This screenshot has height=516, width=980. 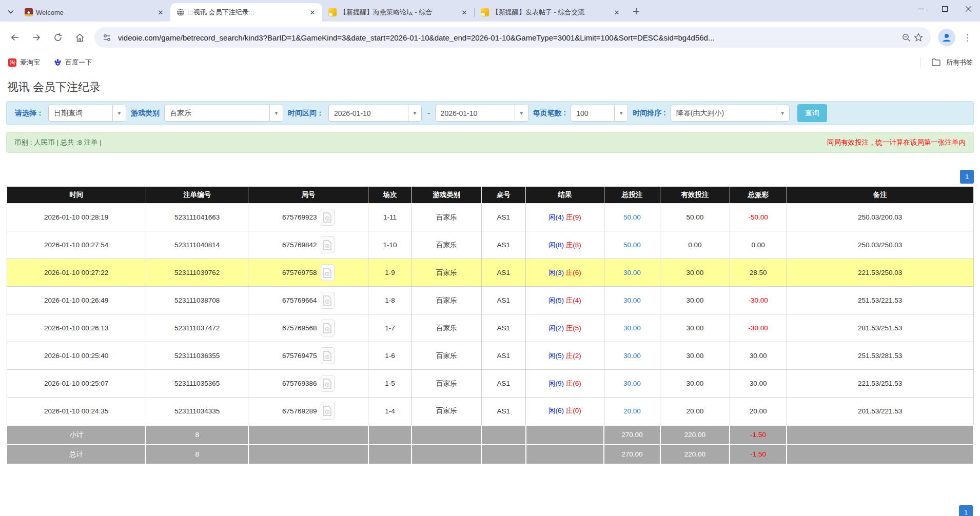 I want to click on cell-result: 闲(5) 庄(4), so click(x=565, y=301).